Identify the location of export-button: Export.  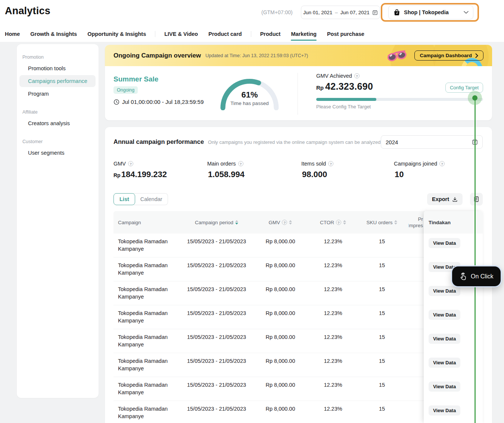
(445, 199).